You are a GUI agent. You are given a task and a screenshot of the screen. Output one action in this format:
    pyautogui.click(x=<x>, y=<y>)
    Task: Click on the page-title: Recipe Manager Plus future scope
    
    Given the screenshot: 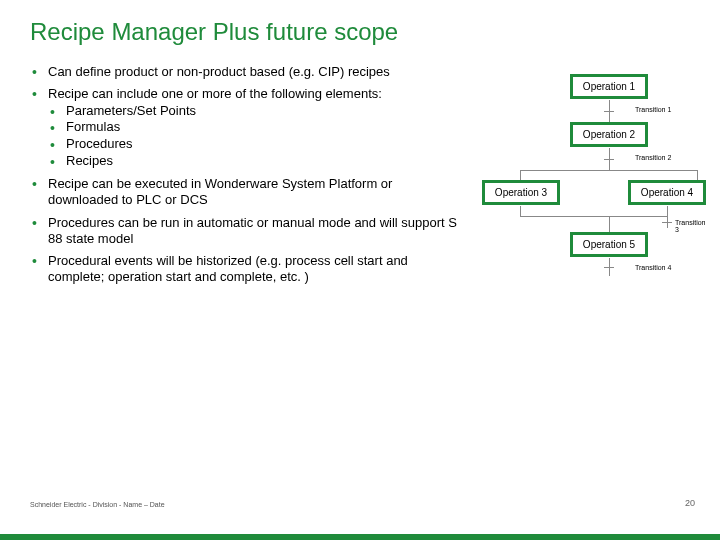 What is the action you would take?
    pyautogui.click(x=360, y=23)
    